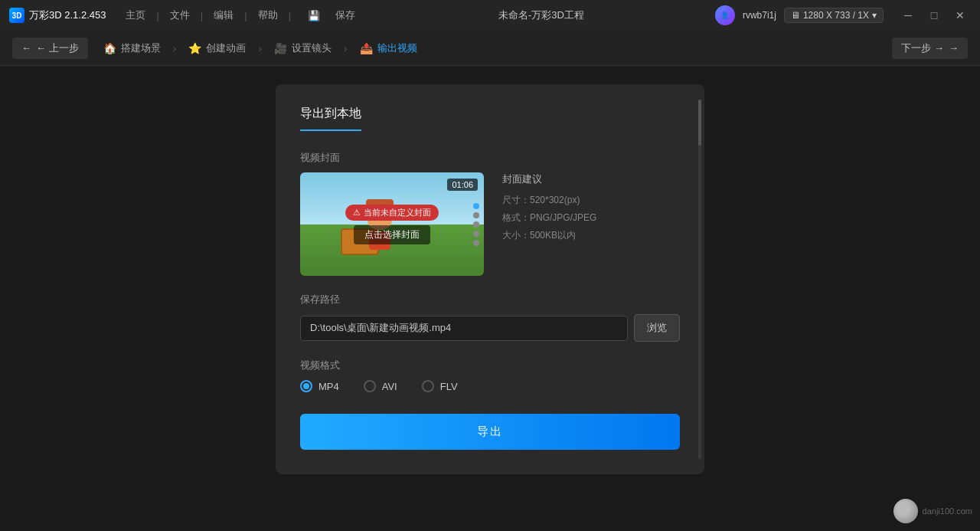 The image size is (980, 531). Describe the element at coordinates (591, 179) in the screenshot. I see `cover-tips-title: 封面建议` at that location.